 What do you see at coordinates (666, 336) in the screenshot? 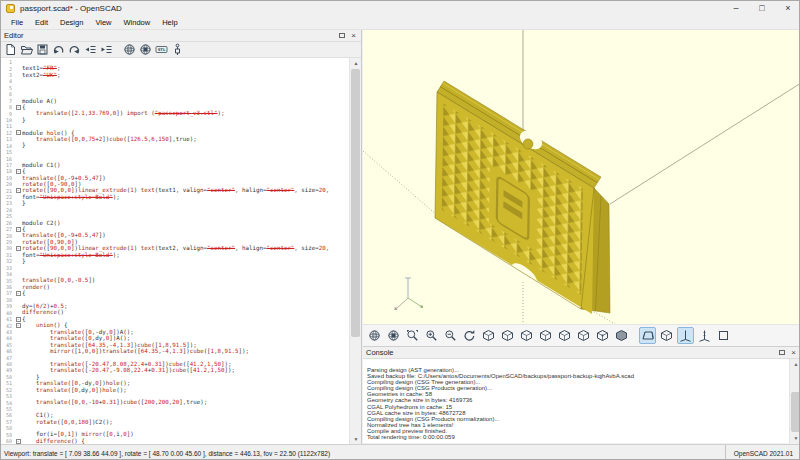
I see `orthogonal-icon` at bounding box center [666, 336].